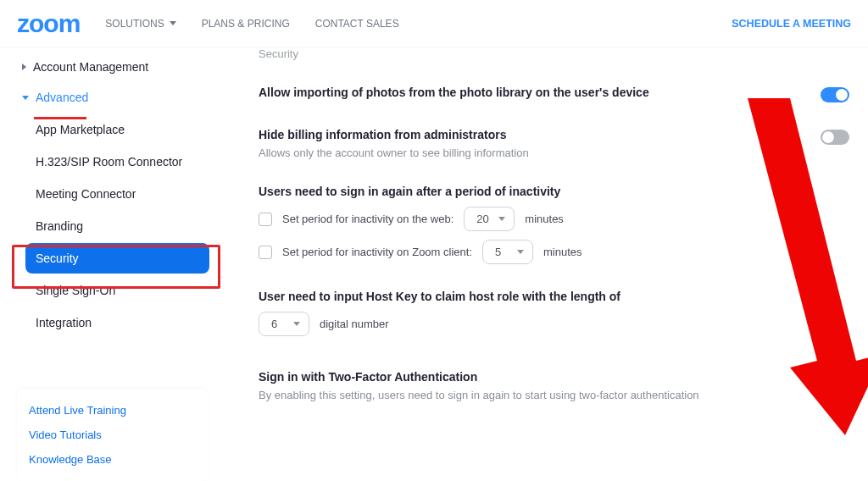 Image resolution: width=868 pixels, height=481 pixels. What do you see at coordinates (513, 152) in the screenshot?
I see `setting-hide-billing-desc: Allows only the account owner to see bil…` at bounding box center [513, 152].